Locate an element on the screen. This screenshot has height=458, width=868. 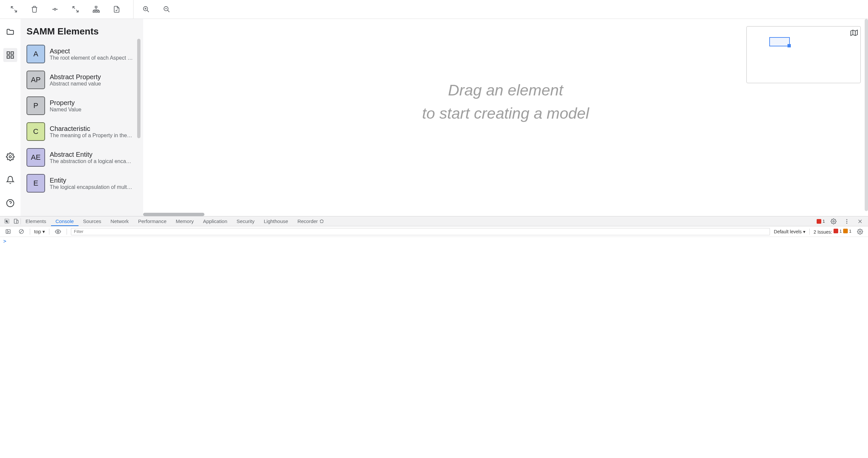
badge-entity: E is located at coordinates (36, 183).